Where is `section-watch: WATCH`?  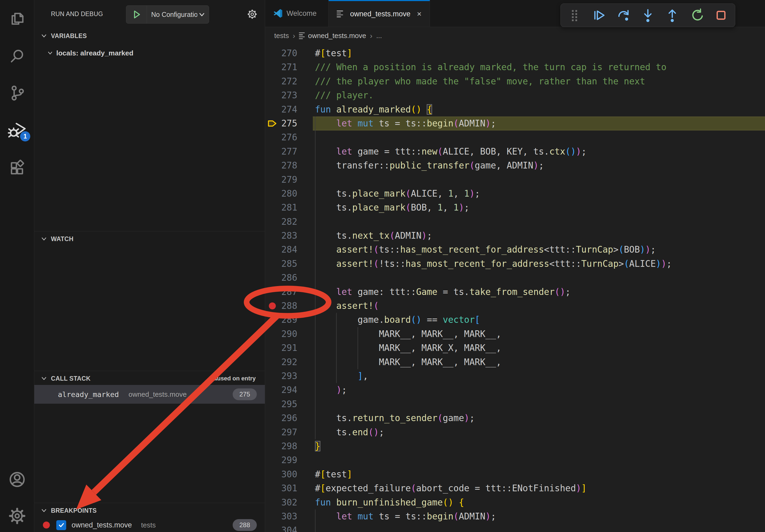 section-watch: WATCH is located at coordinates (150, 239).